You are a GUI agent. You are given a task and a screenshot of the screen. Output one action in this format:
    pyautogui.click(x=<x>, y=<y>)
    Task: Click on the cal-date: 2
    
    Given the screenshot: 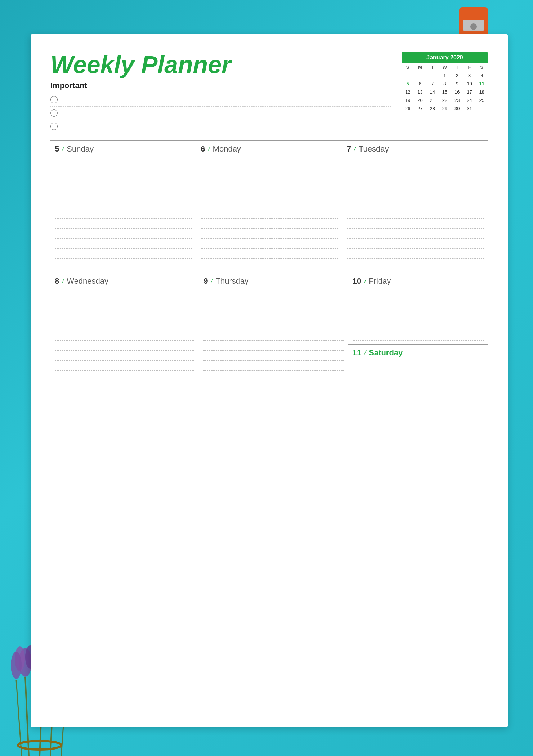 What is the action you would take?
    pyautogui.click(x=457, y=76)
    